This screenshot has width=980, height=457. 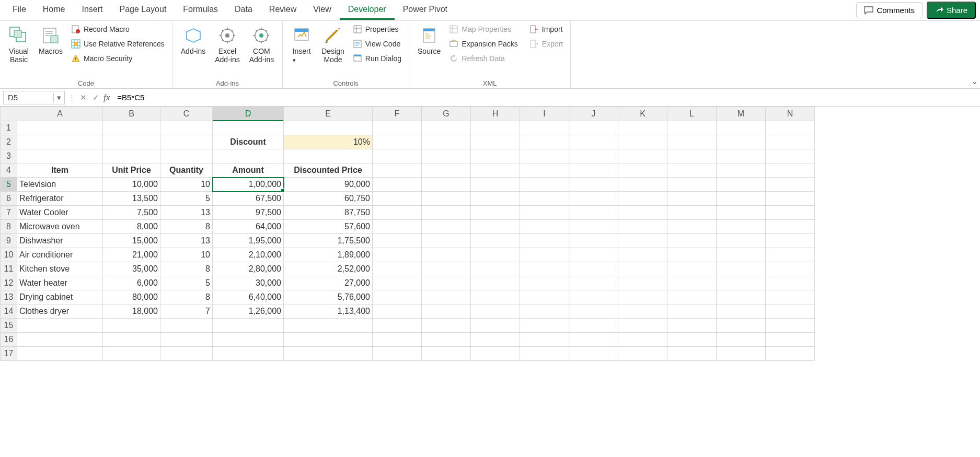 I want to click on chevron-down-icon: ▾, so click(x=59, y=98).